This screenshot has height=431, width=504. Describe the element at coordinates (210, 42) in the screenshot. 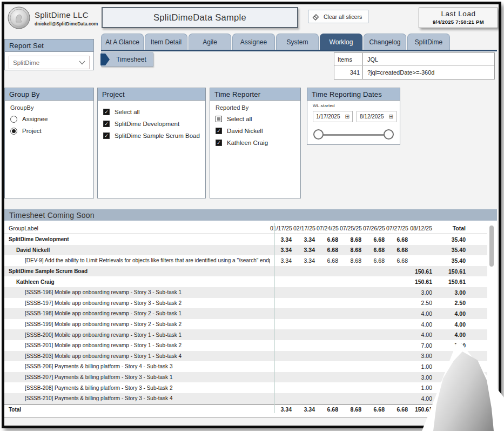

I see `tab-agile: Agile` at that location.